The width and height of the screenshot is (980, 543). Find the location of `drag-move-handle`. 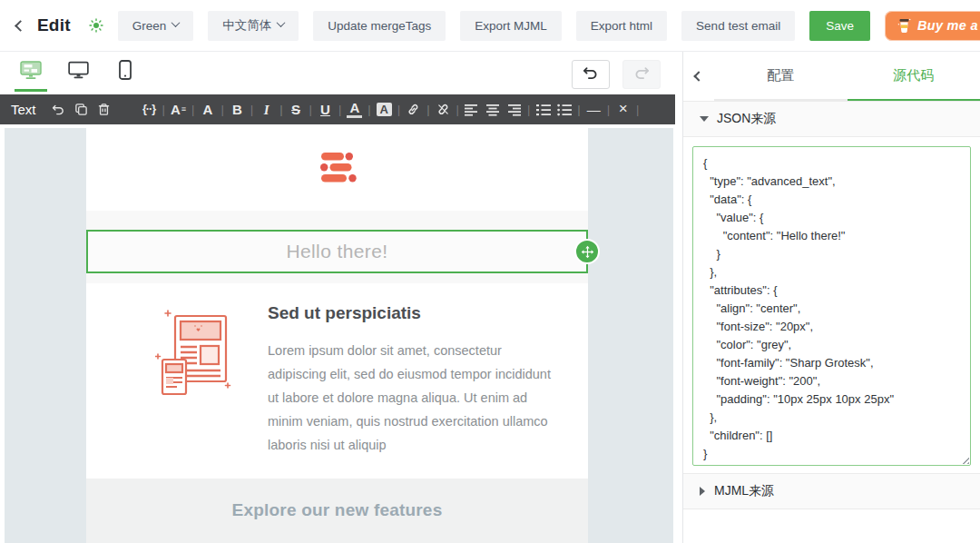

drag-move-handle is located at coordinates (587, 252).